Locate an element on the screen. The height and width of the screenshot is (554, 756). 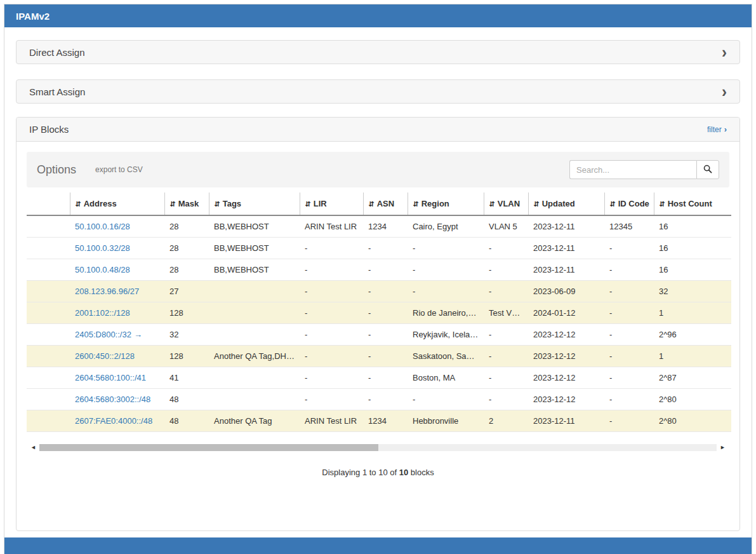
table-header-row: ⇵Address⇵Mask⇵Tags⇵LIR⇵ASN⇵Region⇵VLAN⇵U… is located at coordinates (379, 204).